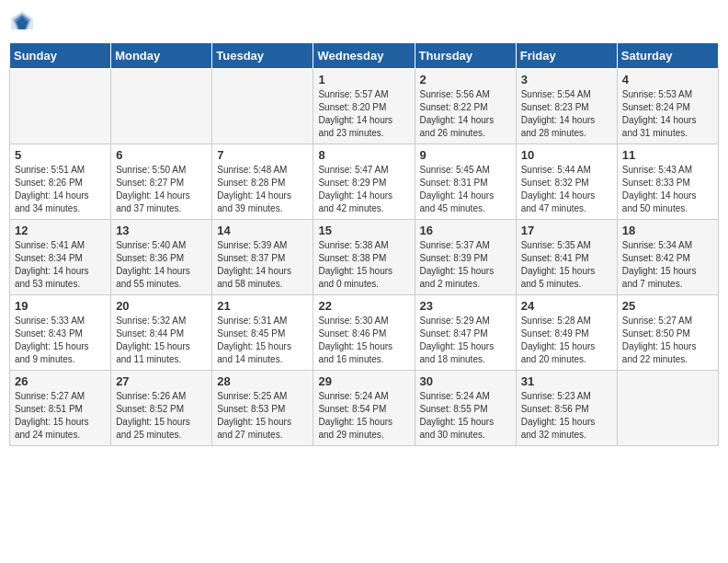 This screenshot has width=728, height=563. What do you see at coordinates (667, 265) in the screenshot?
I see `cell-info: Sunrise: 5:34 AM Sunset: 8:42 PM Dayligh…` at bounding box center [667, 265].